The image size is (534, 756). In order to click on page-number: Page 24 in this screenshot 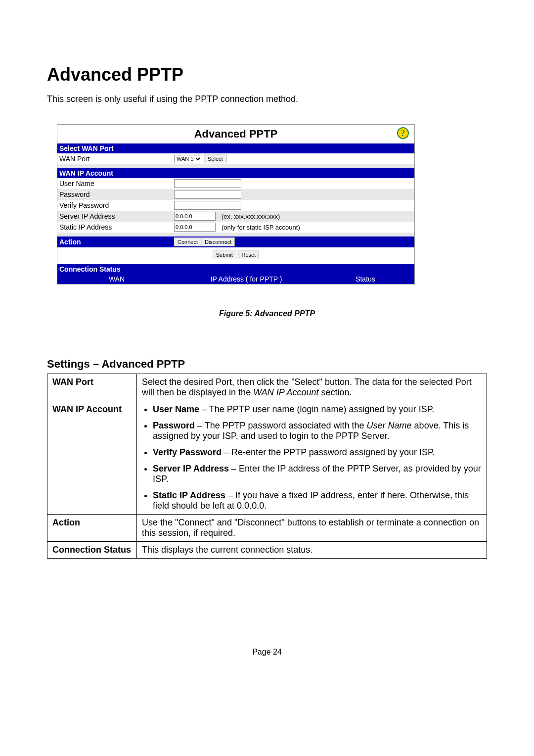, I will do `click(267, 652)`.